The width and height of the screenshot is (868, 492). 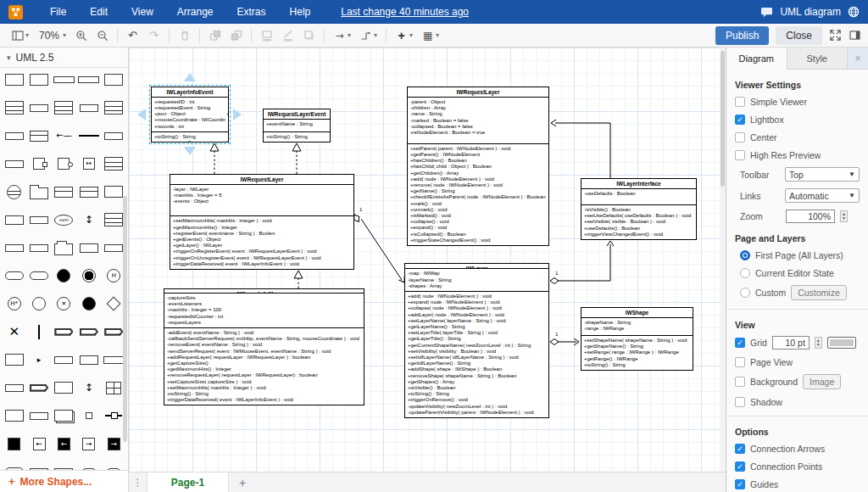 I want to click on shape-hline, so click(x=88, y=136).